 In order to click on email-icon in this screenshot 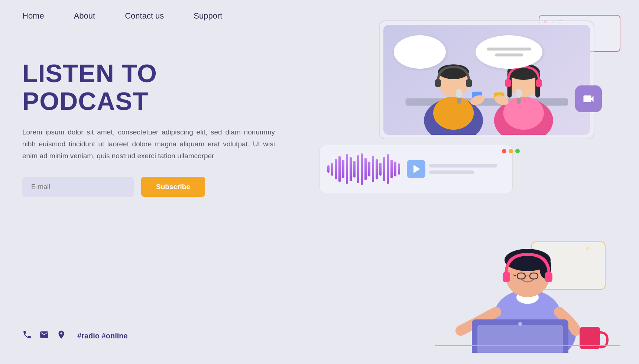, I will do `click(44, 336)`.